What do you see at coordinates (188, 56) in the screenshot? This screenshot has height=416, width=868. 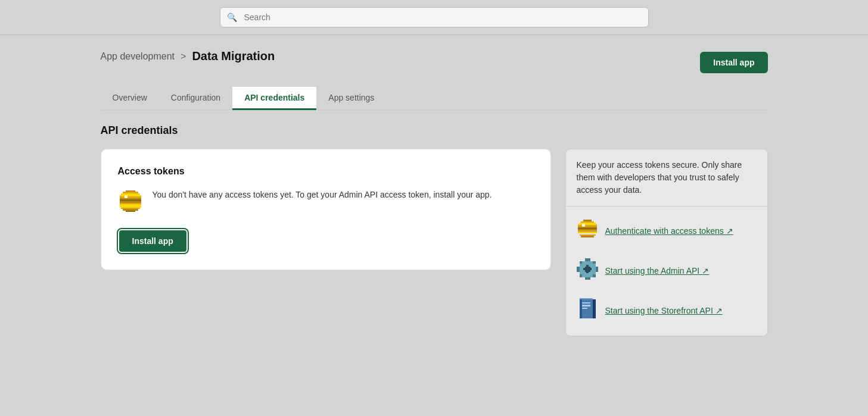 I see `breadcrumb: App development > Data Migration` at bounding box center [188, 56].